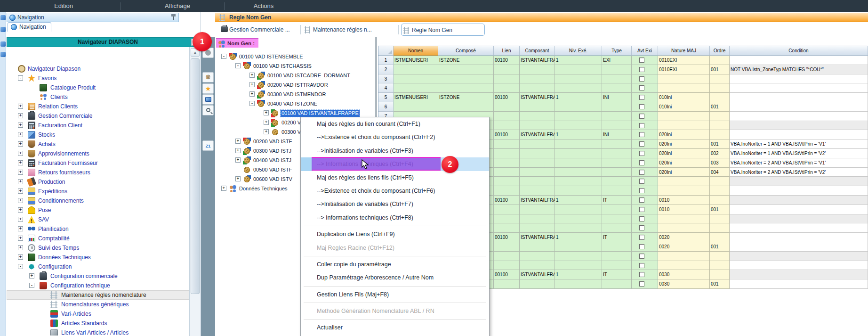  I want to click on sidebar-item: +SAV, so click(98, 220).